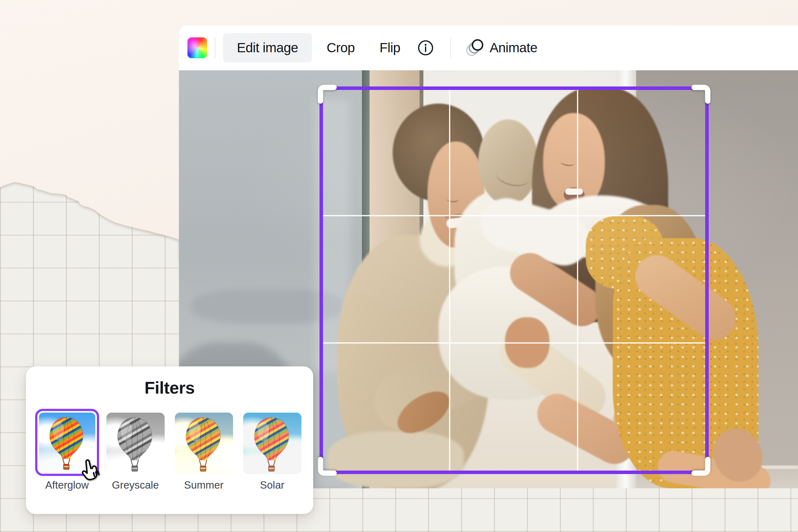 This screenshot has width=798, height=532. What do you see at coordinates (272, 450) in the screenshot?
I see `filter-option-solar: Solar` at bounding box center [272, 450].